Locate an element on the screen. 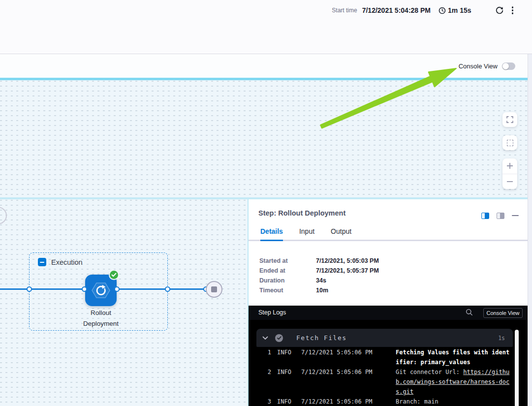 The width and height of the screenshot is (532, 406). step-logs-title: Step Logs is located at coordinates (272, 312).